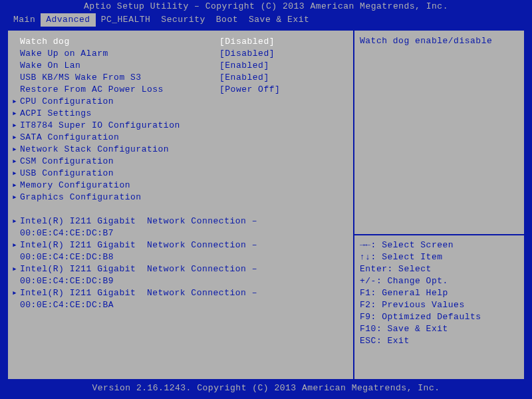  Describe the element at coordinates (181, 54) in the screenshot. I see `setting-wake-up-on-alarm: Wake Up on Alarm[Disabled]` at that location.